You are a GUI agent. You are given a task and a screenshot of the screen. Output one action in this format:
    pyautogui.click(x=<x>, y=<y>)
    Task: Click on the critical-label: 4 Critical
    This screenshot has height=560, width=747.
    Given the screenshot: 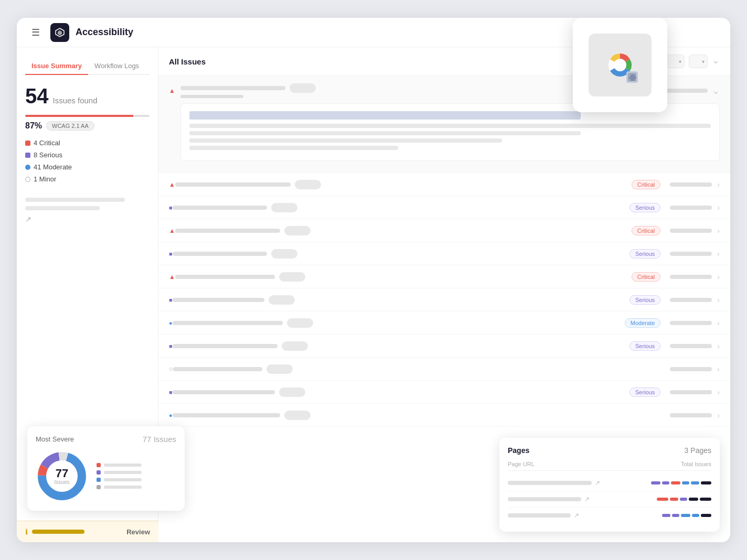 What is the action you would take?
    pyautogui.click(x=47, y=143)
    